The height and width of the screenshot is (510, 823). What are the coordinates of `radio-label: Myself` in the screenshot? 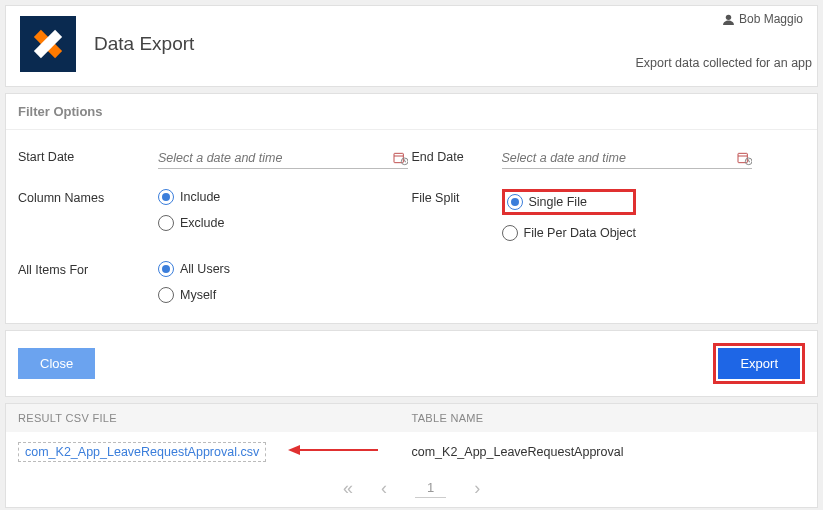 It's located at (198, 295).